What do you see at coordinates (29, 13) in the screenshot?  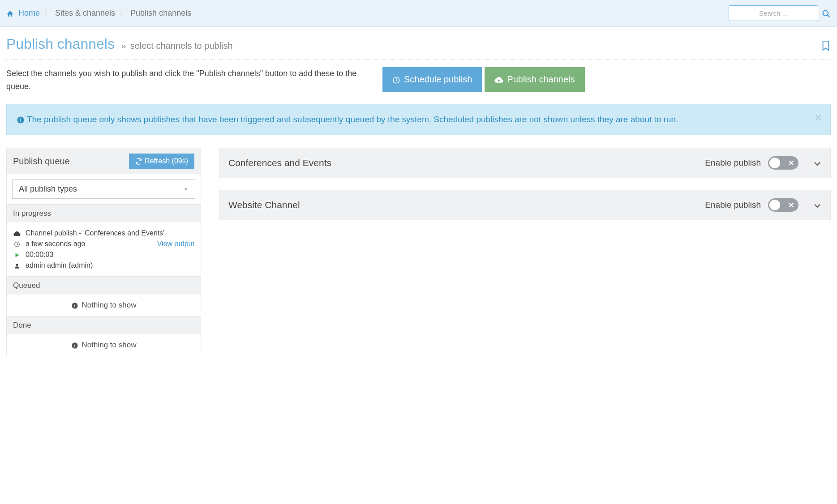 I see `breadcrumb-home: Home` at bounding box center [29, 13].